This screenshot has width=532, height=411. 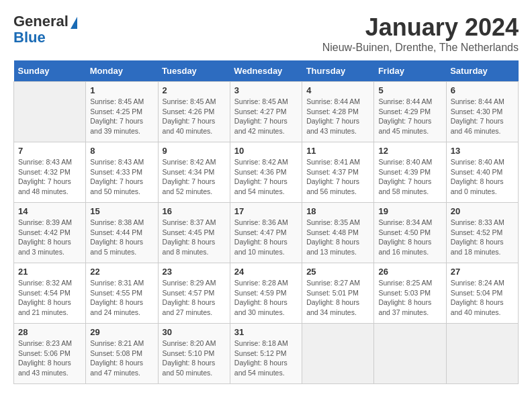 I want to click on day-number: 25, so click(x=338, y=271).